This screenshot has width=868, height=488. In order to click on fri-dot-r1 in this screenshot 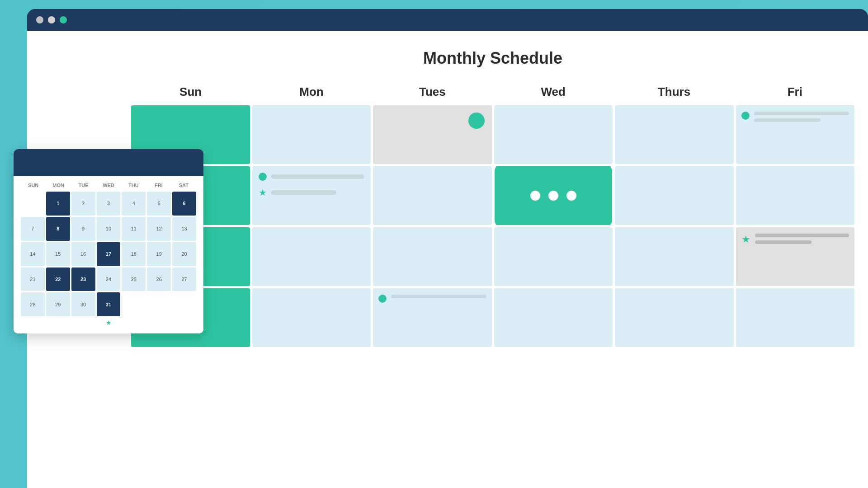, I will do `click(745, 116)`.